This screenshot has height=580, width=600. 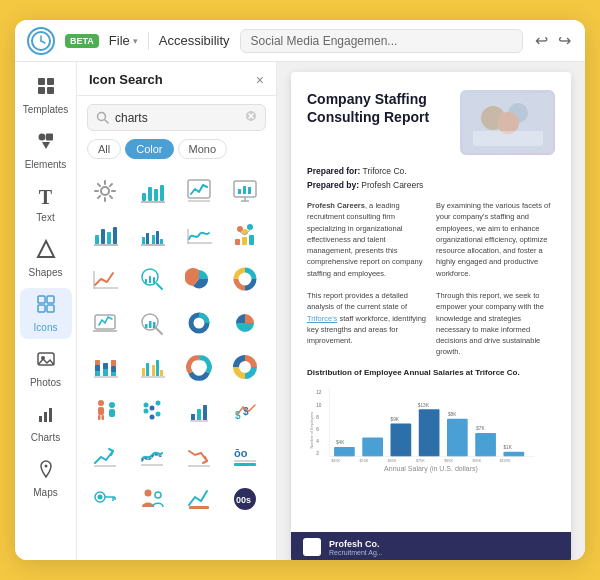 What do you see at coordinates (260, 80) in the screenshot?
I see `panel-close-button: ×` at bounding box center [260, 80].